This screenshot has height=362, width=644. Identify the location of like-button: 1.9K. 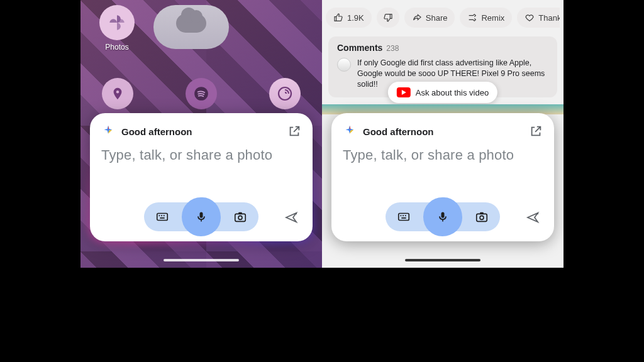
(348, 18).